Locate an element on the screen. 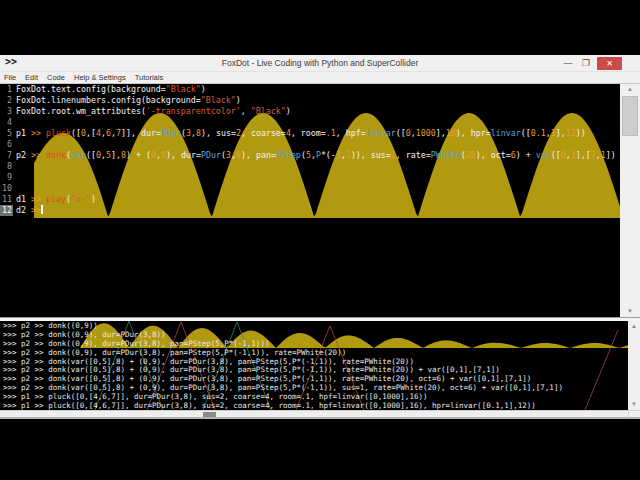 This screenshot has width=640, height=480. code-line: 7p2 >> donk(var([0,5],8) + (0,9), dur=PD… is located at coordinates (310, 156).